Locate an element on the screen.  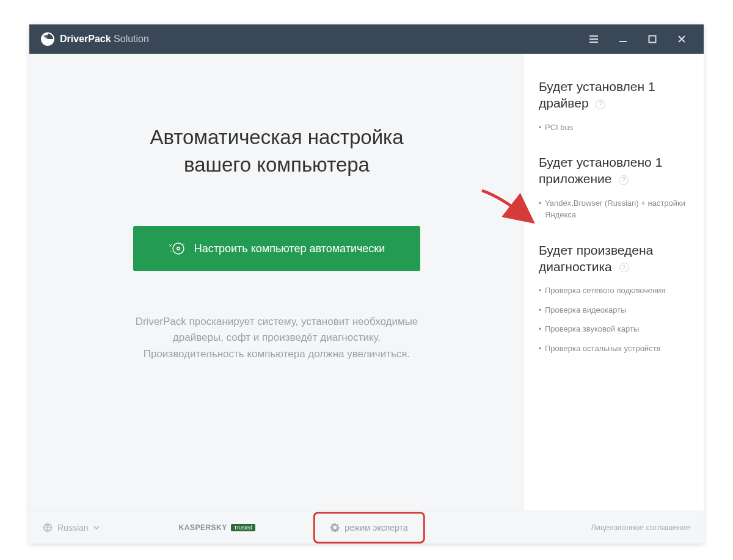
description-text: DriverPack просканирует систему, установ… is located at coordinates (277, 338).